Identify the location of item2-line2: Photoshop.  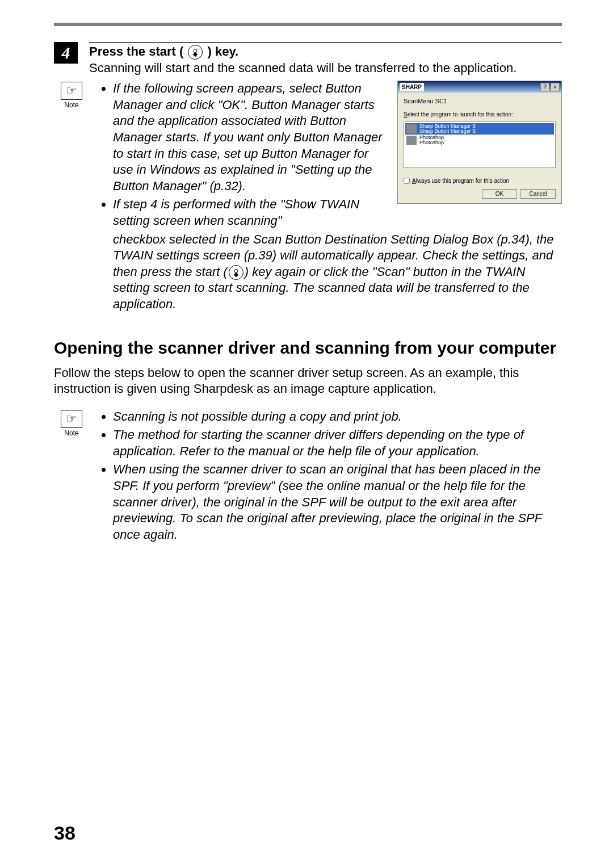
(431, 143).